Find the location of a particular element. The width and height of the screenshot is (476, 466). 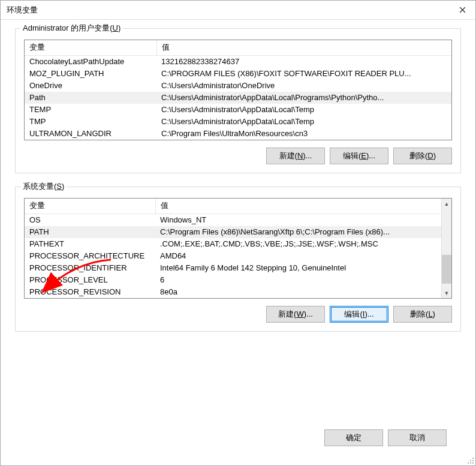

cell-variable: Path is located at coordinates (91, 98).